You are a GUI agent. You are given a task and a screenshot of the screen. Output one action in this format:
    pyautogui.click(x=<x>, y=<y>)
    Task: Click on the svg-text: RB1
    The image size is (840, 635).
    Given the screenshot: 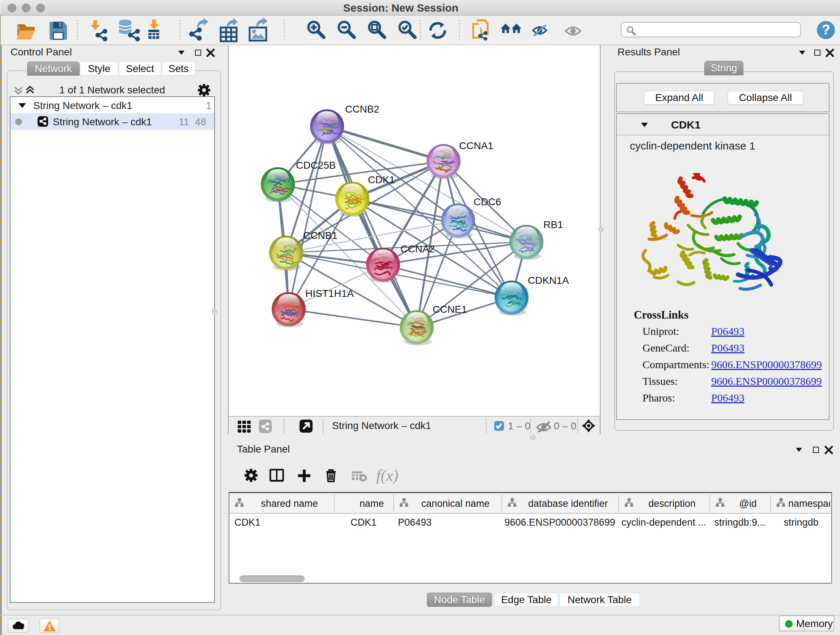 What is the action you would take?
    pyautogui.click(x=553, y=225)
    